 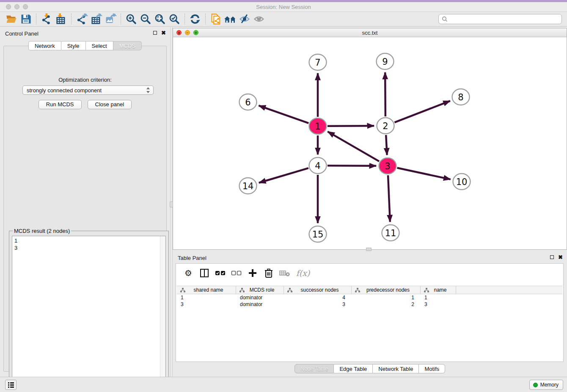 I want to click on close-panel-icon: ✖, so click(x=163, y=33).